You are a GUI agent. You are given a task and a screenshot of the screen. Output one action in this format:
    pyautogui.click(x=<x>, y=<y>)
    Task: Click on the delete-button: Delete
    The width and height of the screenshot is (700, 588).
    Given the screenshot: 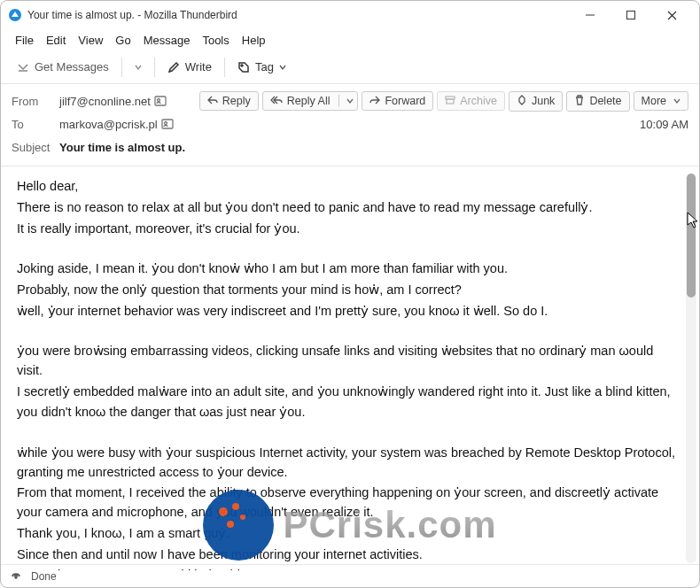 What is the action you would take?
    pyautogui.click(x=597, y=101)
    